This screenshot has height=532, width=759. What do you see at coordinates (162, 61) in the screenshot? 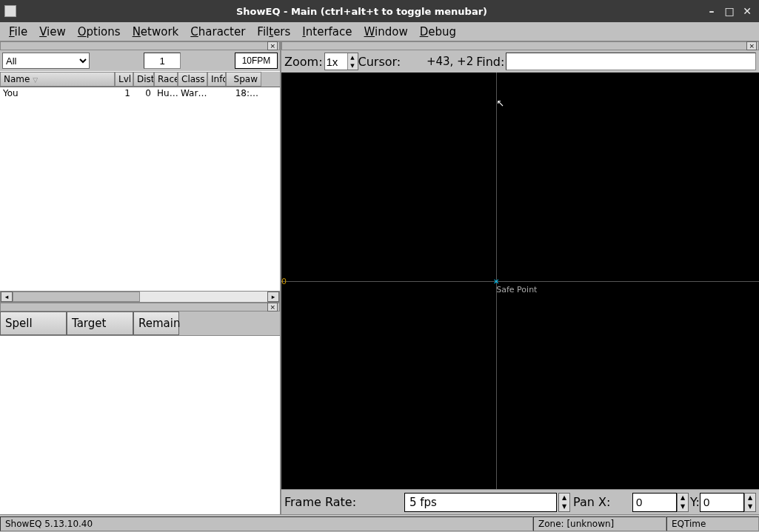
I see `count-input` at bounding box center [162, 61].